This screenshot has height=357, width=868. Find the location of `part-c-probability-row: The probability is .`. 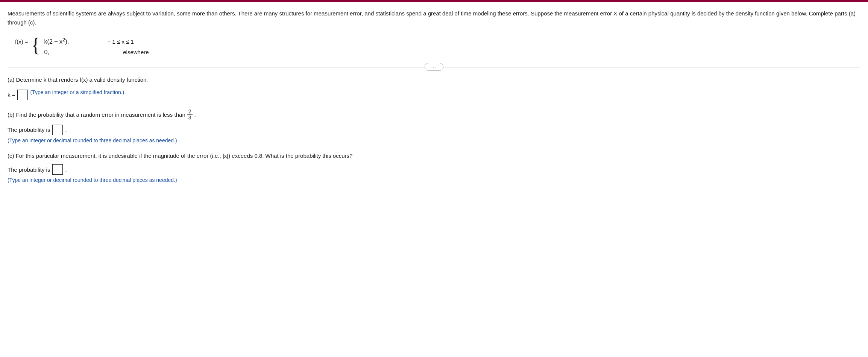

part-c-probability-row: The probability is . is located at coordinates (434, 169).